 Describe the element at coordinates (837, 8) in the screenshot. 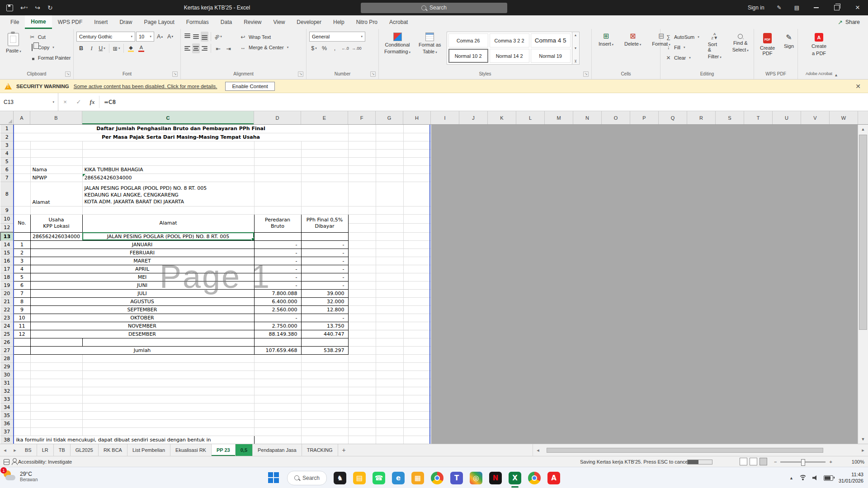

I see `restore-button` at that location.